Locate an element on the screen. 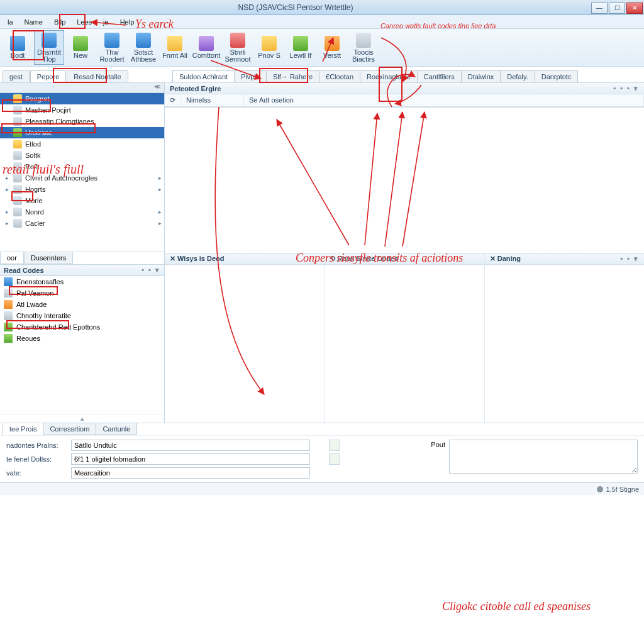  tree-node-mashen-pocjirt: Mashen Pocjirt is located at coordinates (82, 110).